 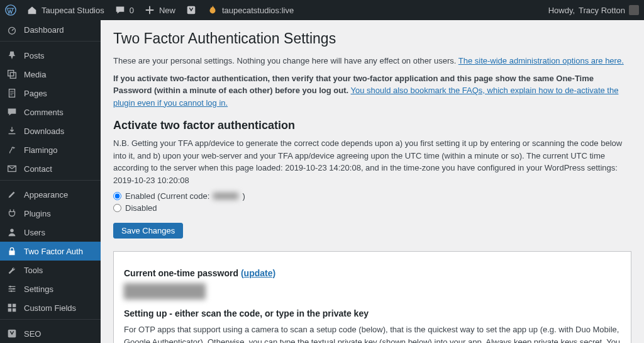 What do you see at coordinates (50, 270) in the screenshot?
I see `sidebar-item-tools: Tools` at bounding box center [50, 270].